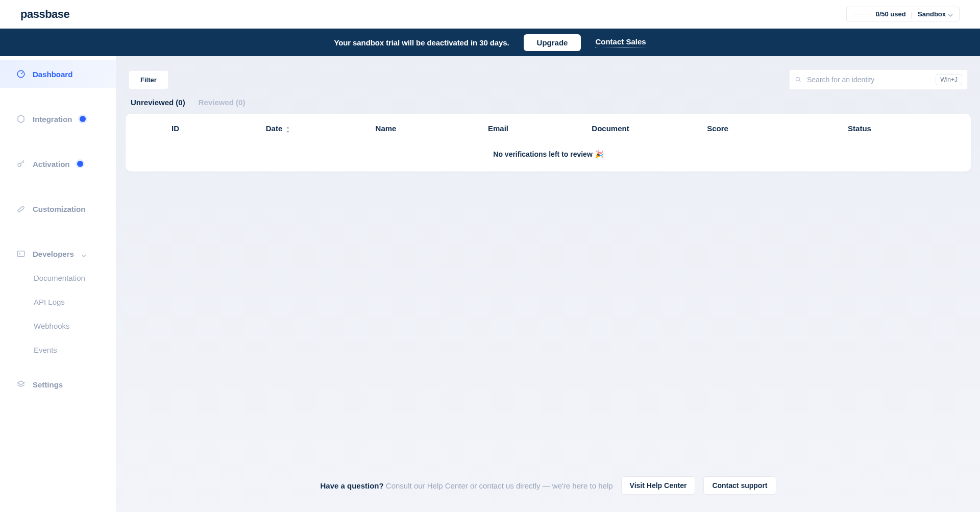 The height and width of the screenshot is (512, 980). Describe the element at coordinates (21, 74) in the screenshot. I see `dashboard-icon` at that location.